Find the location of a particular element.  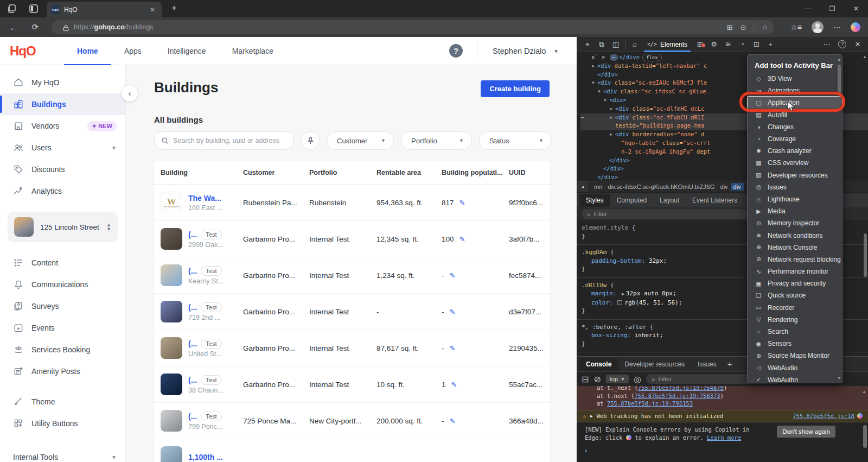

sidebar-item-analytics: Analytics is located at coordinates (63, 191).